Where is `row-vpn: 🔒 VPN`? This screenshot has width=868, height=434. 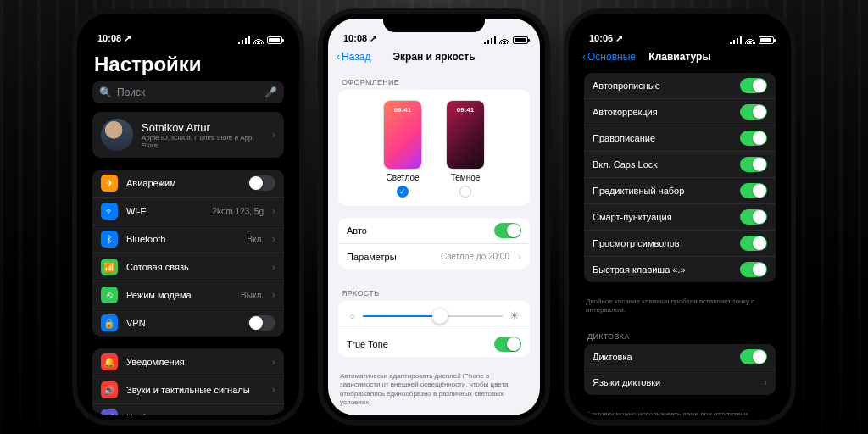 row-vpn: 🔒 VPN is located at coordinates (188, 322).